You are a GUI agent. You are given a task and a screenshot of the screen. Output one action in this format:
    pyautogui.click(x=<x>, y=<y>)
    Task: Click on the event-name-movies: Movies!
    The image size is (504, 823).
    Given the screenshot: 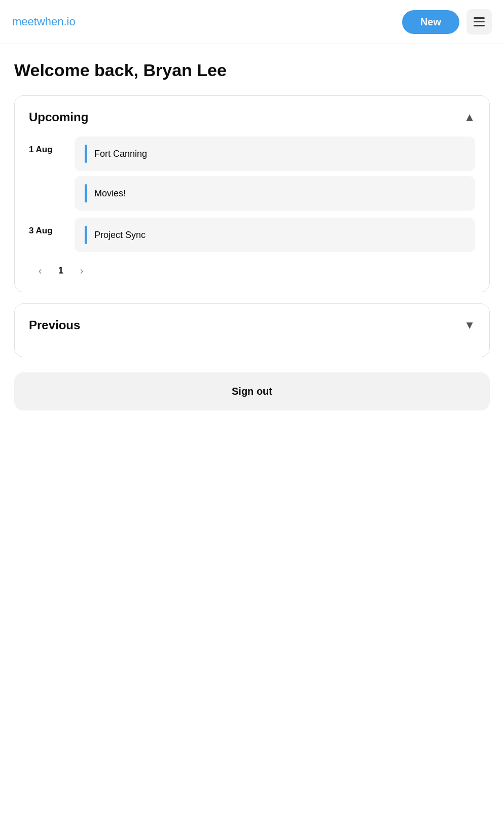 What is the action you would take?
    pyautogui.click(x=110, y=194)
    